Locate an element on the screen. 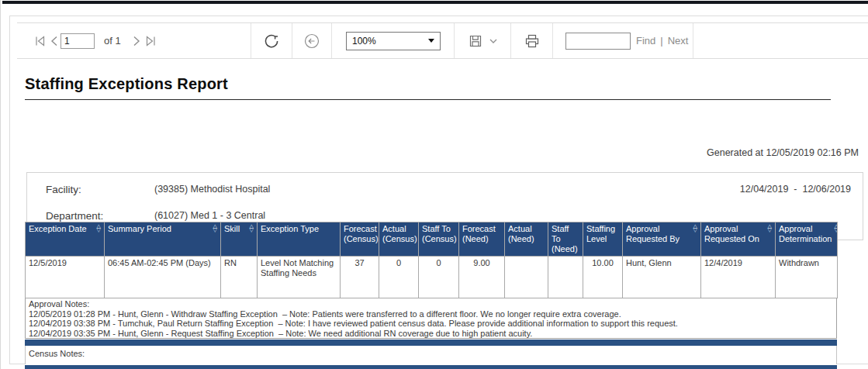 This screenshot has width=868, height=369. column-label: Staffing Level is located at coordinates (603, 234).